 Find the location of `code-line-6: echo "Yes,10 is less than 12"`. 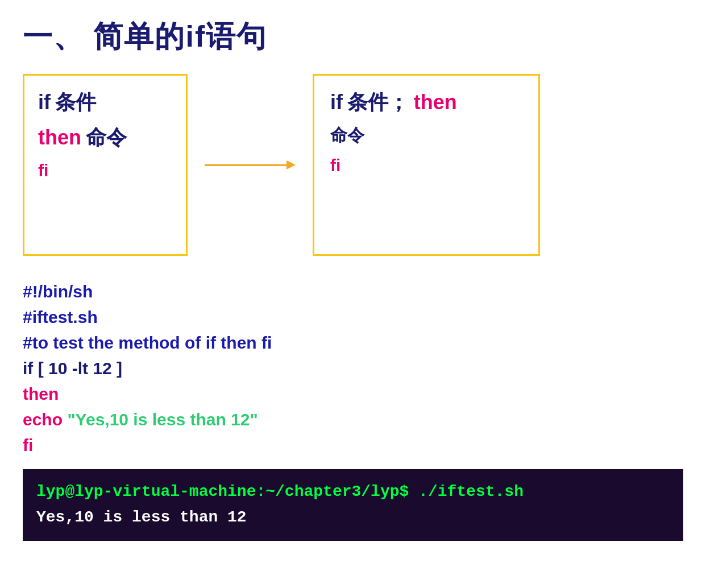

code-line-6: echo "Yes,10 is less than 12" is located at coordinates (353, 420).